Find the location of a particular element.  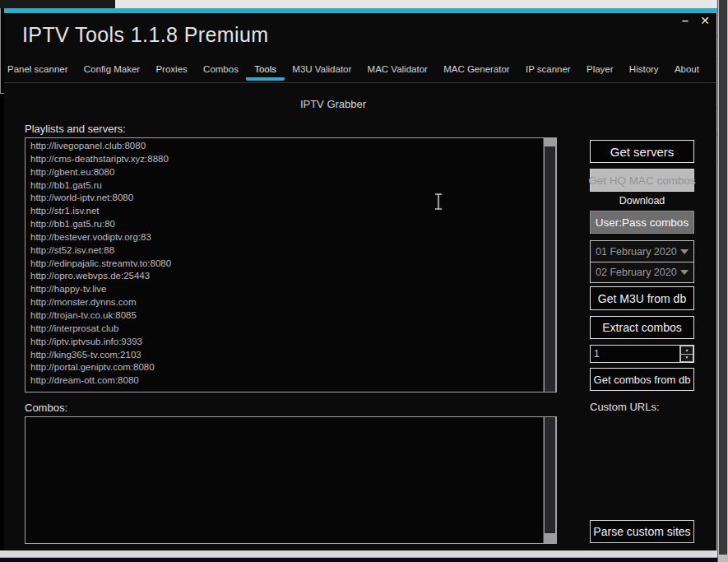

tab-tools: Tools is located at coordinates (265, 69).